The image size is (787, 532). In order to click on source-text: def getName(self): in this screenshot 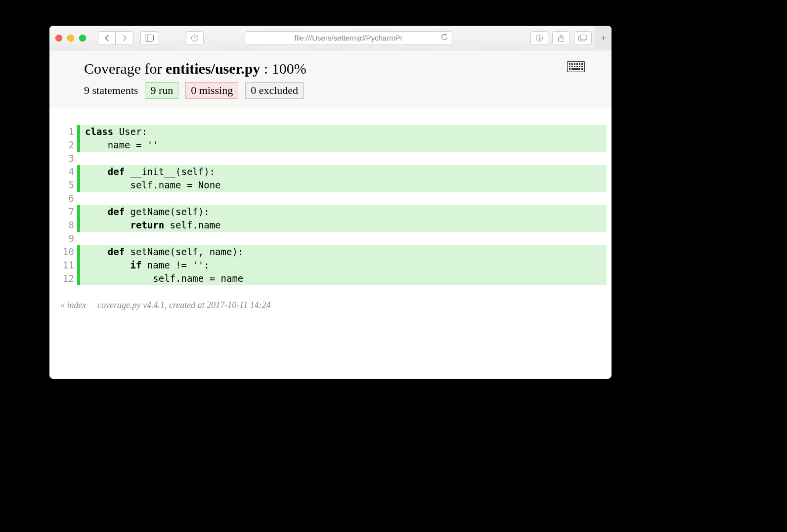, I will do `click(343, 212)`.